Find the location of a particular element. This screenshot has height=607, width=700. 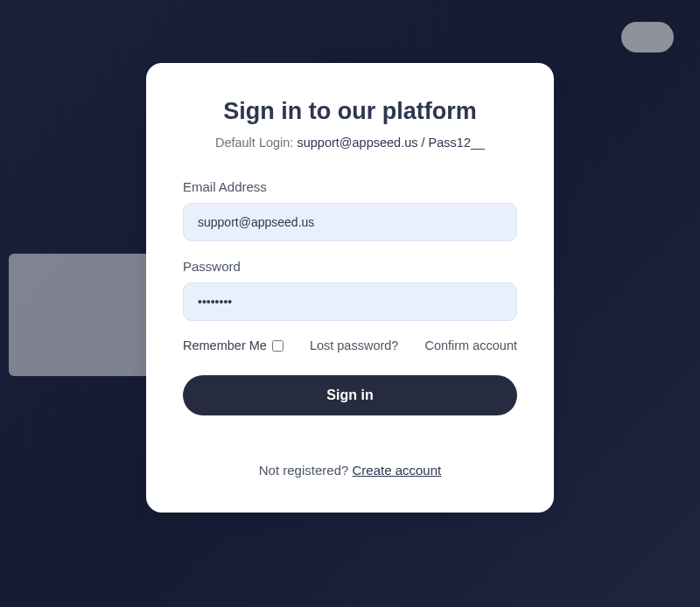

footer-text: Not registered? is located at coordinates (306, 471).